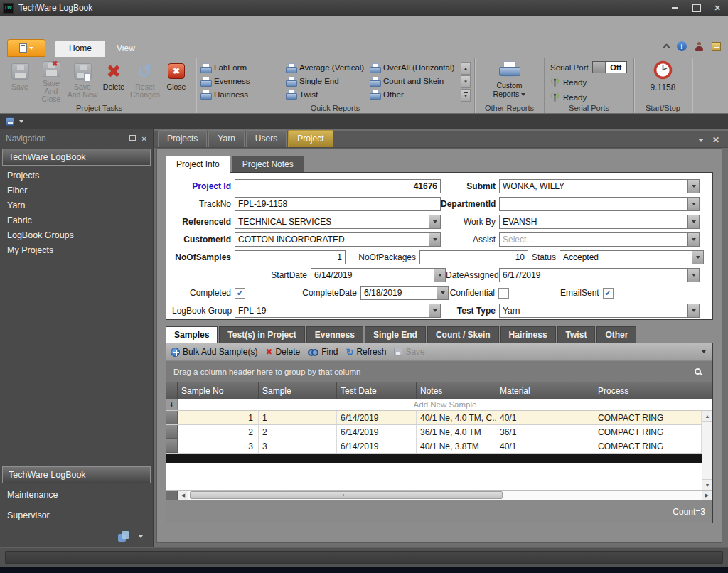 This screenshot has width=728, height=573. What do you see at coordinates (26, 48) in the screenshot?
I see `application-menu-button` at bounding box center [26, 48].